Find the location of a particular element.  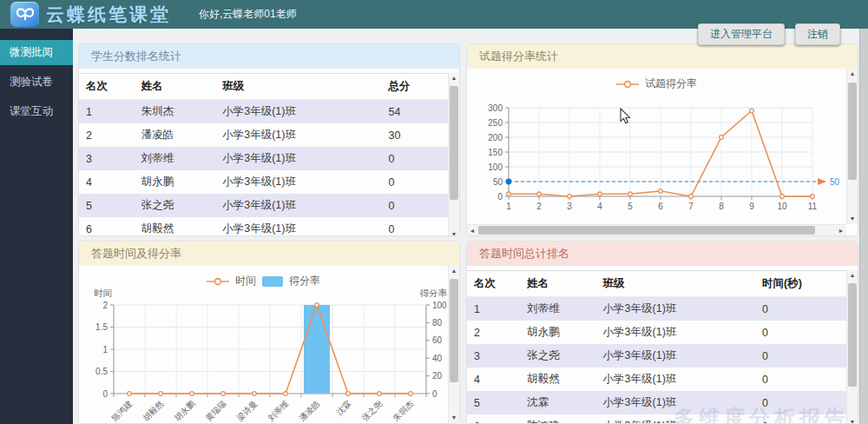

sidebar-item-micro-review: 微测批阅 is located at coordinates (36, 52).